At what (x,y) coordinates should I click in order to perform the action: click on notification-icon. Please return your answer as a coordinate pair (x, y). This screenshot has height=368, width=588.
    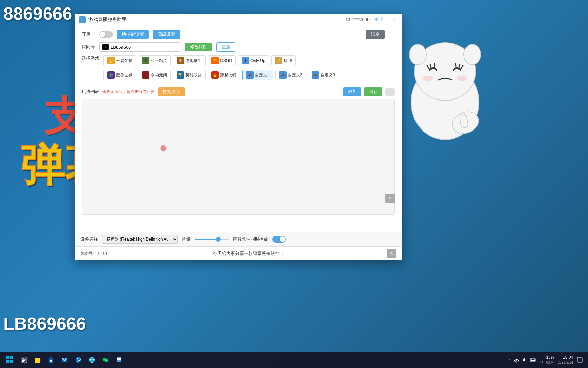
    Looking at the image, I should click on (580, 360).